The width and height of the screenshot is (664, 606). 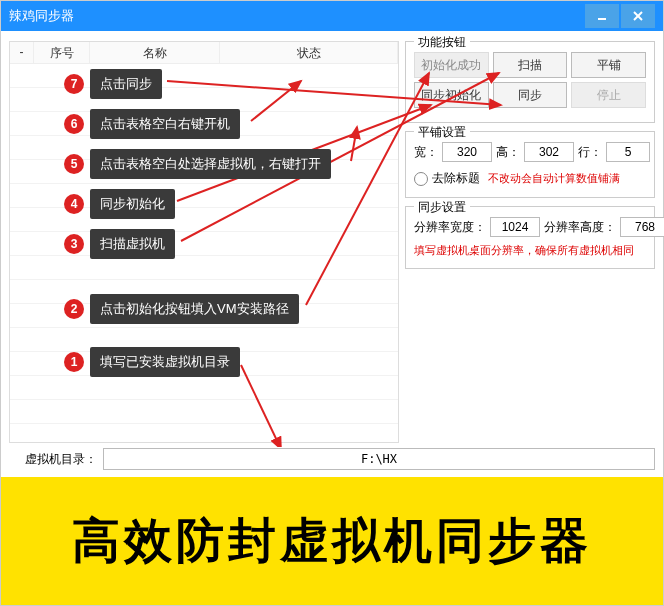 What do you see at coordinates (530, 95) in the screenshot?
I see `sync-button: 同步` at bounding box center [530, 95].